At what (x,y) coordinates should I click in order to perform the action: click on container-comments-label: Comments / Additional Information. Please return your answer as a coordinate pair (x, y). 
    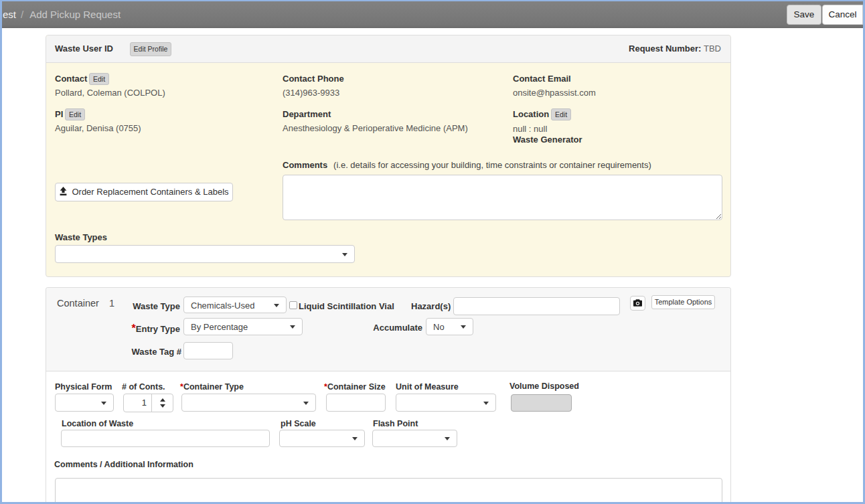
    Looking at the image, I should click on (124, 465).